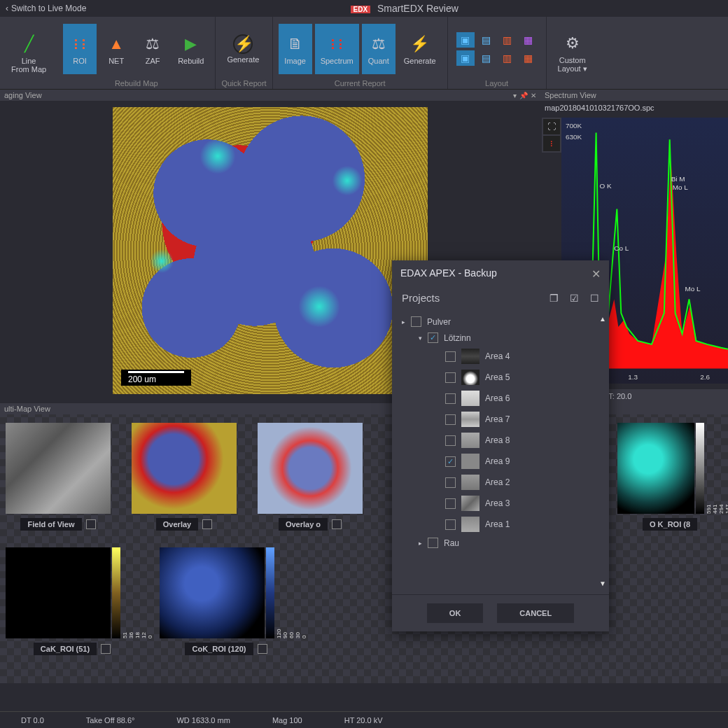 The height and width of the screenshot is (728, 728). Describe the element at coordinates (295, 49) in the screenshot. I see `image-button: 🗎 Image` at that location.